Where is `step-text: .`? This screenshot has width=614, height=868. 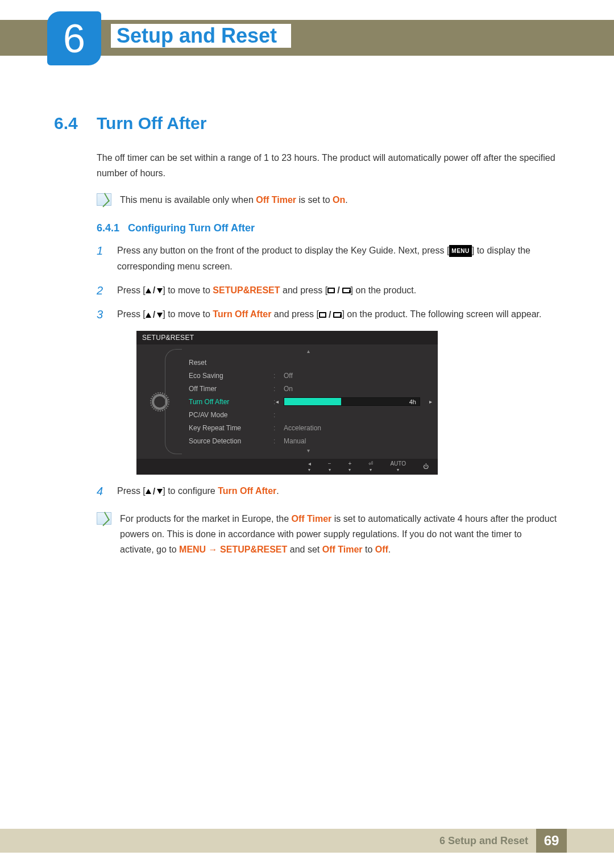 step-text: . is located at coordinates (277, 491).